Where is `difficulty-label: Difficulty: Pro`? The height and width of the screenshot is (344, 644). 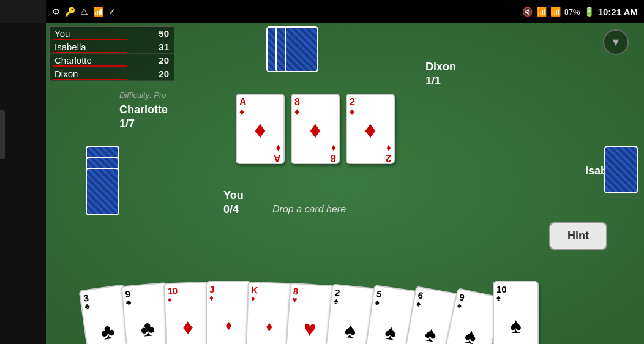
difficulty-label: Difficulty: Pro is located at coordinates (143, 95).